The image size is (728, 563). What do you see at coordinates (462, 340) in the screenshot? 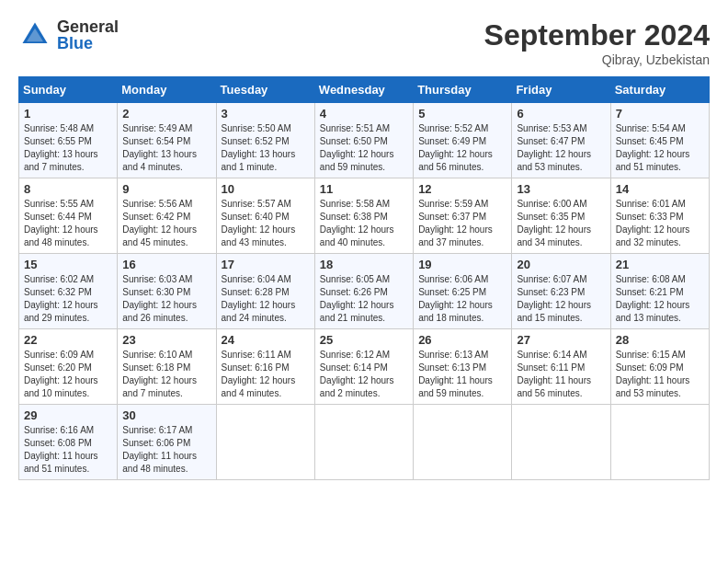
I see `day-number: 26` at bounding box center [462, 340].